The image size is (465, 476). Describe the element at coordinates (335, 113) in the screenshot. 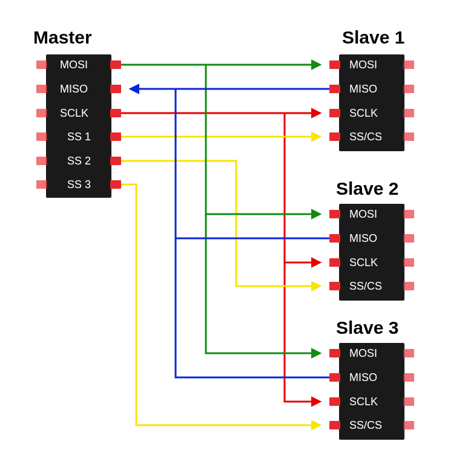

I see `slave1-pin-sclk` at that location.